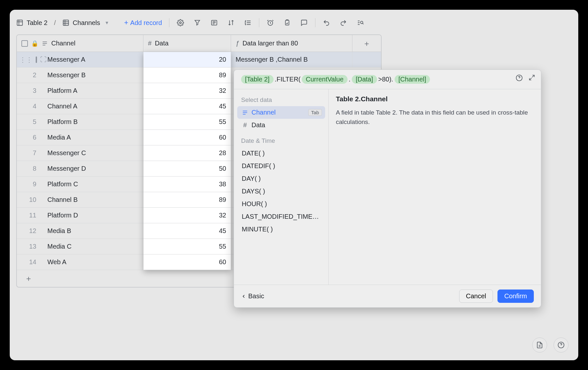  Describe the element at coordinates (86, 23) in the screenshot. I see `view-crumb: Channels ▼` at that location.